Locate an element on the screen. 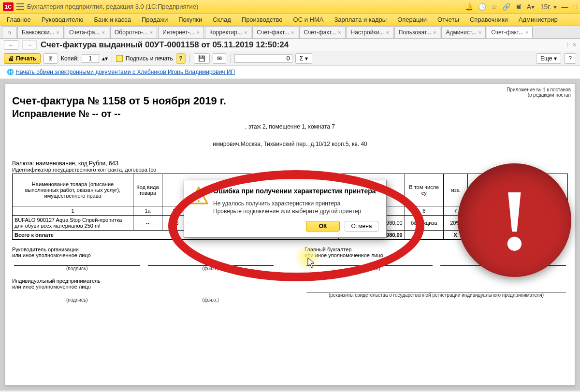 This screenshot has width=580, height=392. sigma-button: Σ ▾ is located at coordinates (304, 58).